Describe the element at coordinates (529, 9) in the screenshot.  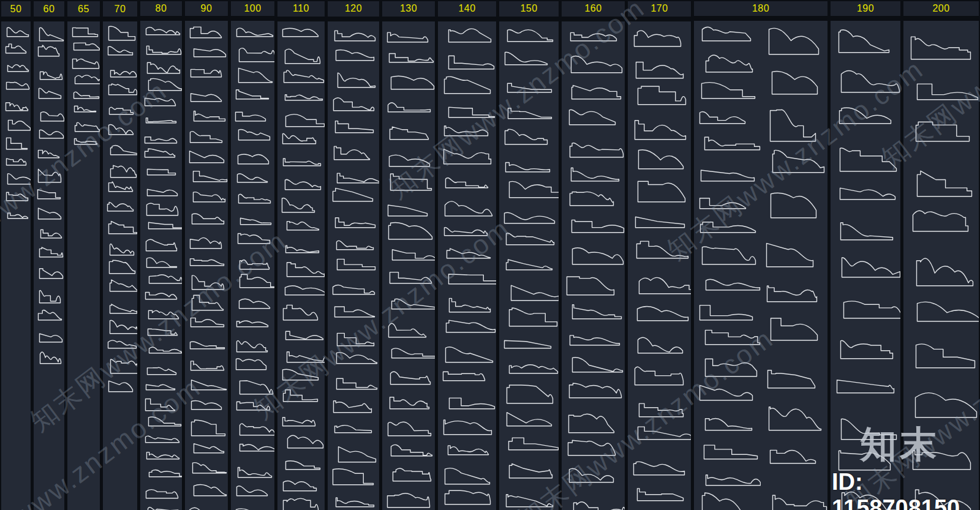
I see `column-size-label: 150` at that location.